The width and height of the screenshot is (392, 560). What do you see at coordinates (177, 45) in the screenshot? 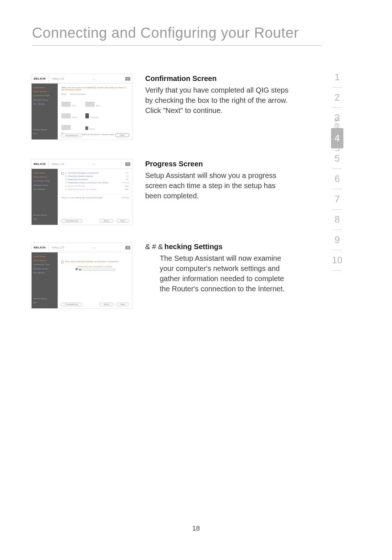
I see `title-rule` at bounding box center [177, 45].